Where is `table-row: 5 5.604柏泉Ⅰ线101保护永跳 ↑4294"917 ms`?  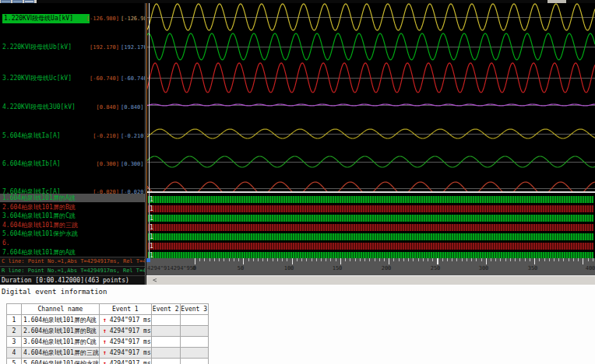
table-row: 5 5.604柏泉Ⅰ线101保护永跳 ↑4294"917 ms is located at coordinates (107, 361).